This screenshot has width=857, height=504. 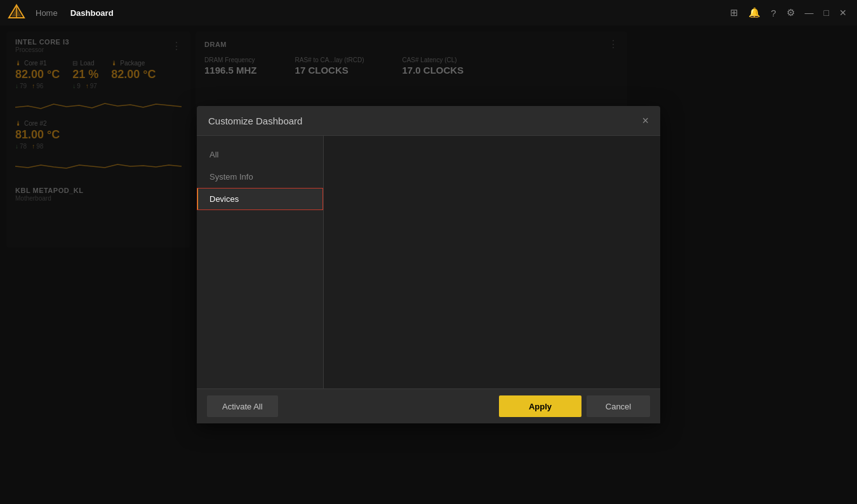 I want to click on dialog-titlebar: Customize Dashboard ×, so click(x=428, y=121).